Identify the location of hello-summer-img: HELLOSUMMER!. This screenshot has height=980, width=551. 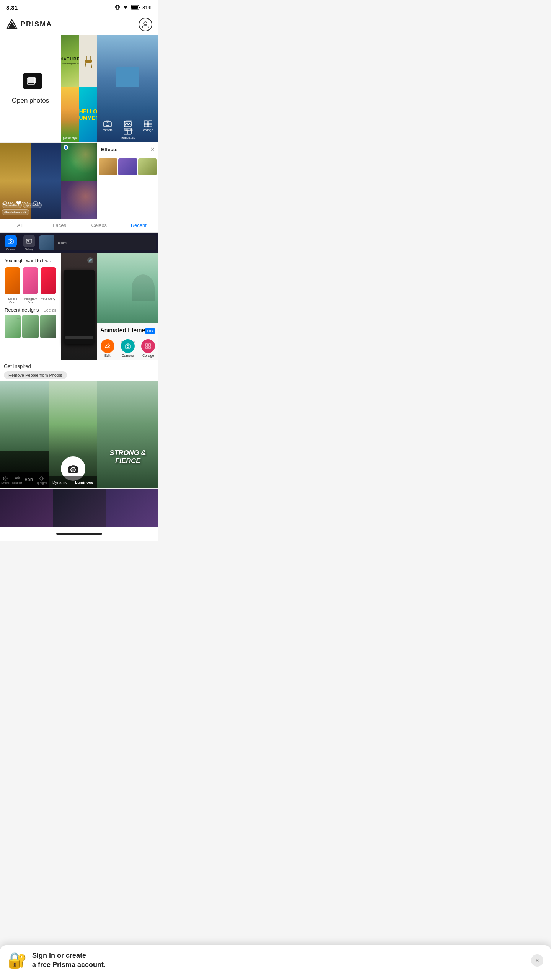
(88, 115).